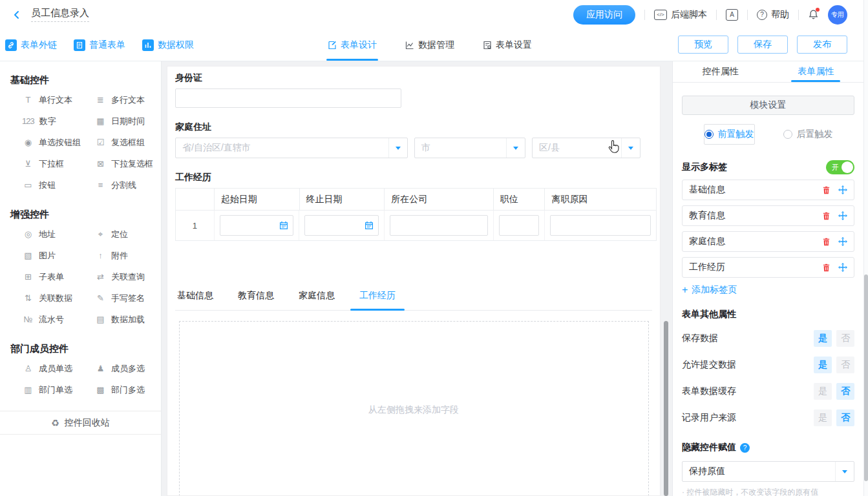 This screenshot has height=496, width=868. What do you see at coordinates (58, 142) in the screenshot?
I see `widget-item-radio-group: ◉单选按钮组` at bounding box center [58, 142].